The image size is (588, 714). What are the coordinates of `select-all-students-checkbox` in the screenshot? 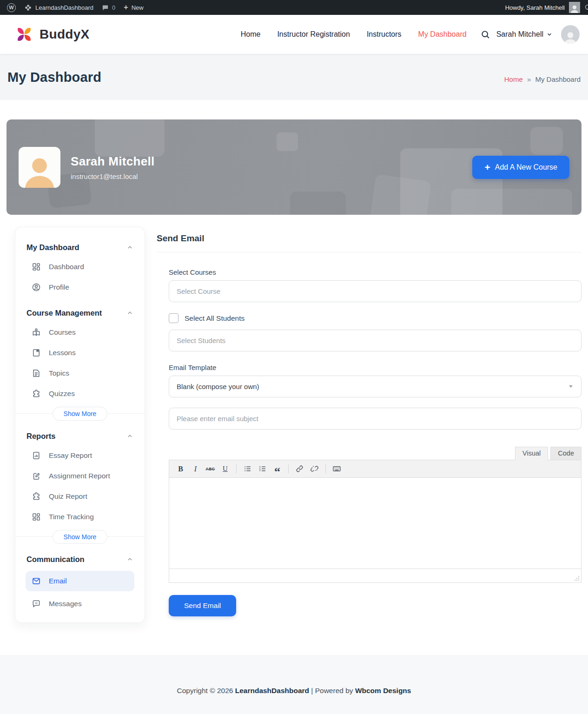 It's located at (174, 318).